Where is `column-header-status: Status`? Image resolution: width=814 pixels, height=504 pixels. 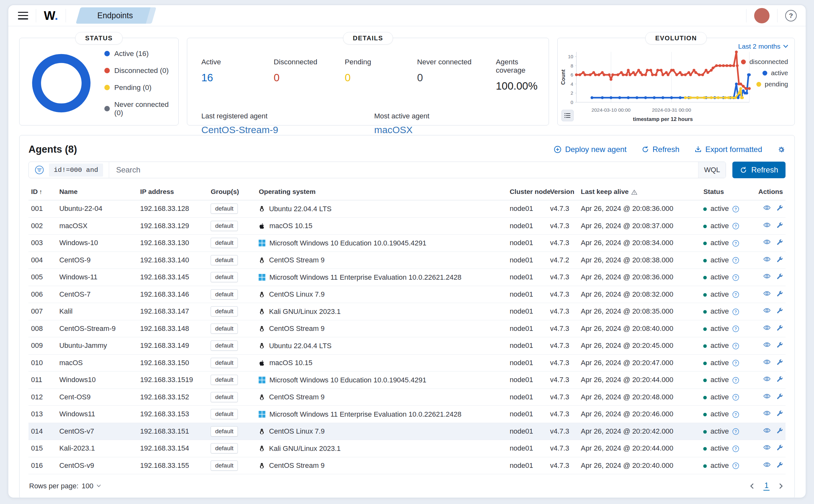
column-header-status: Status is located at coordinates (726, 193).